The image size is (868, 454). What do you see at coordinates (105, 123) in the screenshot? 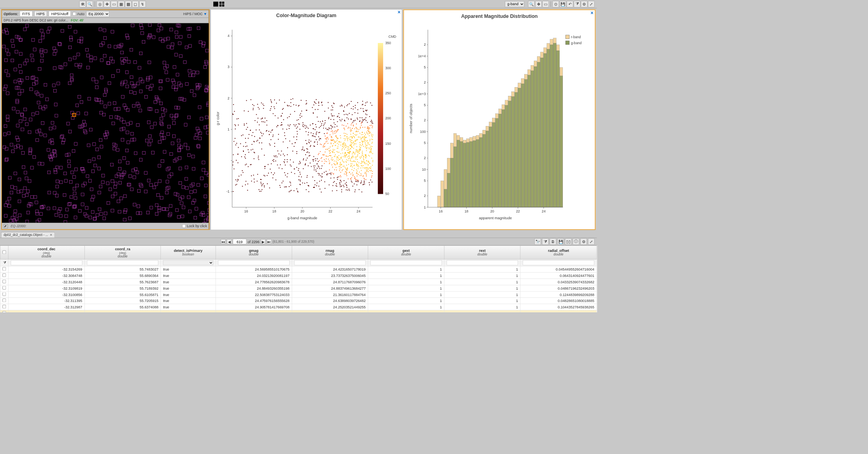
I see `sky-view` at bounding box center [105, 123].